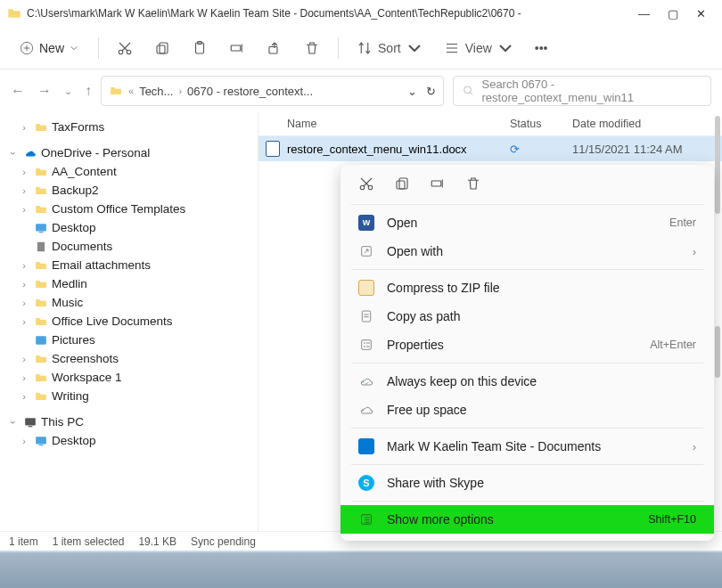  What do you see at coordinates (644, 124) in the screenshot?
I see `column-date: Date modified` at bounding box center [644, 124].